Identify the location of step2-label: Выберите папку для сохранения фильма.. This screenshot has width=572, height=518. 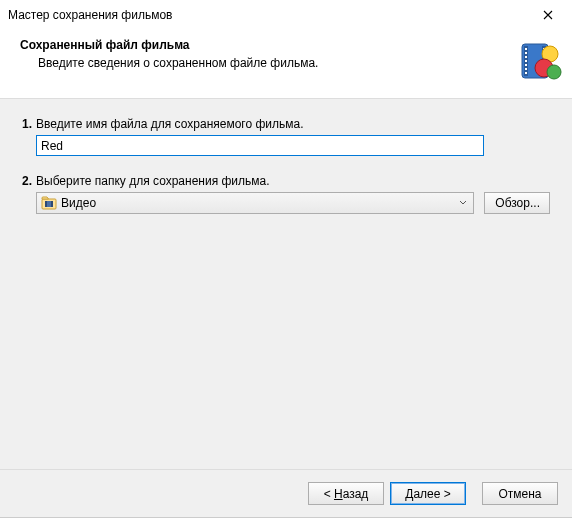
(153, 181).